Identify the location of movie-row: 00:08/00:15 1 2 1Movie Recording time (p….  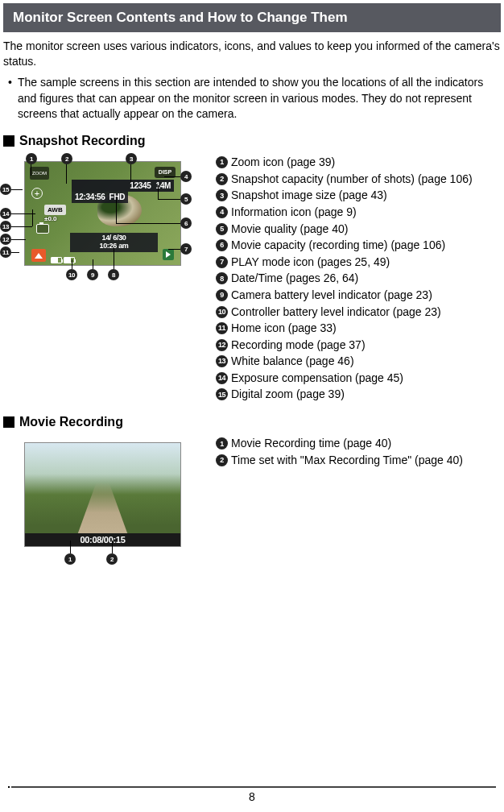
(252, 491).